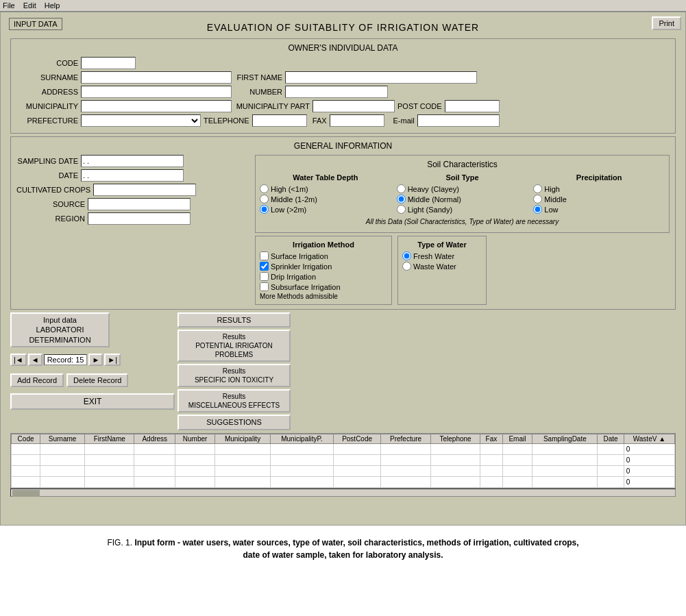 This screenshot has width=686, height=616. I want to click on municipality-row: MUNICIPALITY MUNICIPALITY PART POST CODE, so click(343, 106).